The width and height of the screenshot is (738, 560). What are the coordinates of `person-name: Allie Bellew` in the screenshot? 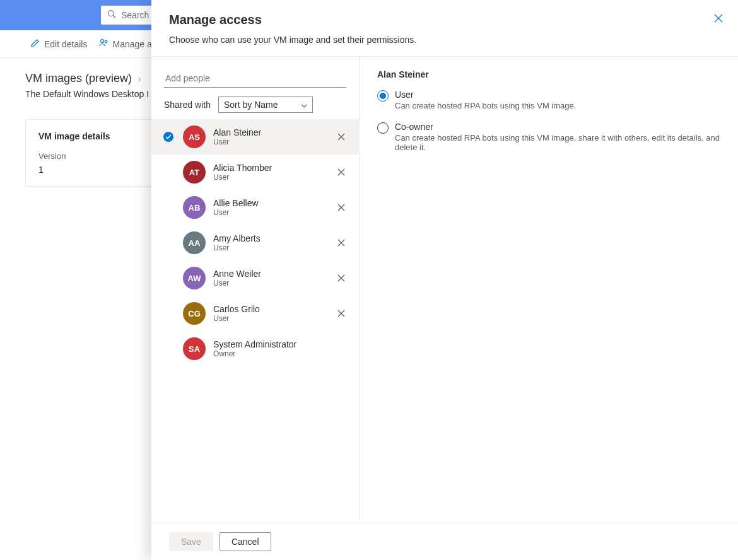 It's located at (270, 203).